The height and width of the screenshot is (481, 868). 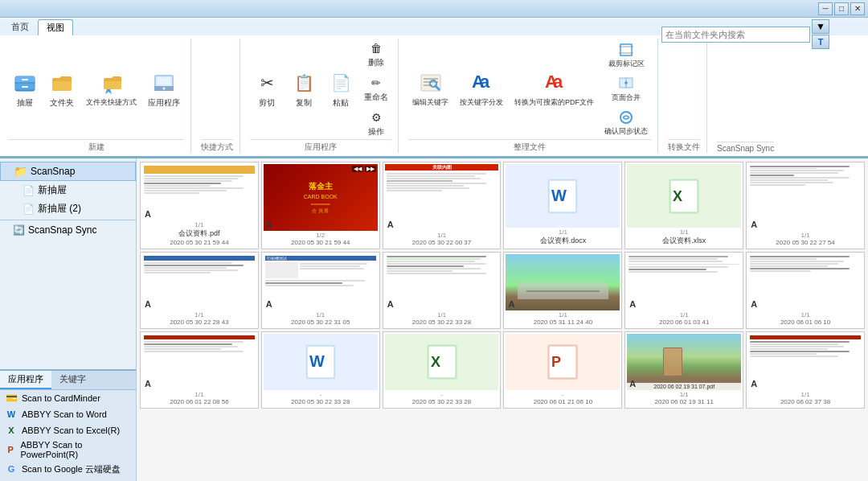 I want to click on thumb-label-0-0: 1/1 会议资料.pdf 2020 05 30 21 59 44, so click(x=199, y=233).